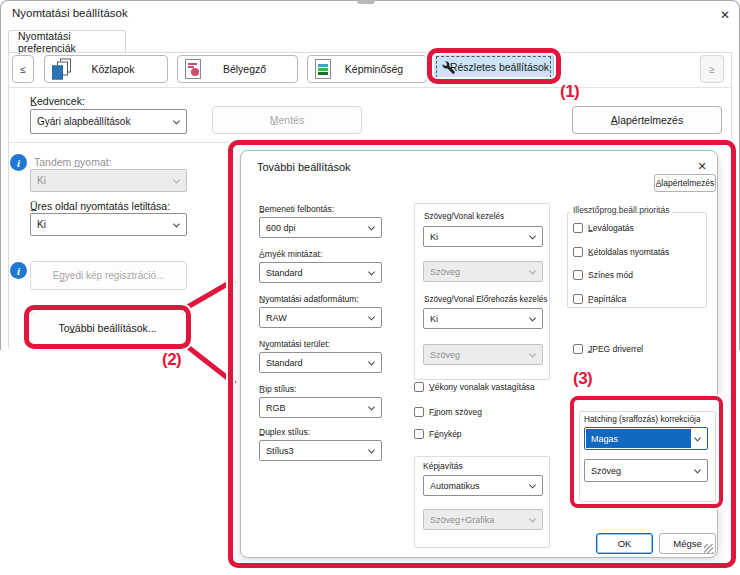  What do you see at coordinates (320, 272) in the screenshot?
I see `shadow-pattern-select: Standard` at bounding box center [320, 272].